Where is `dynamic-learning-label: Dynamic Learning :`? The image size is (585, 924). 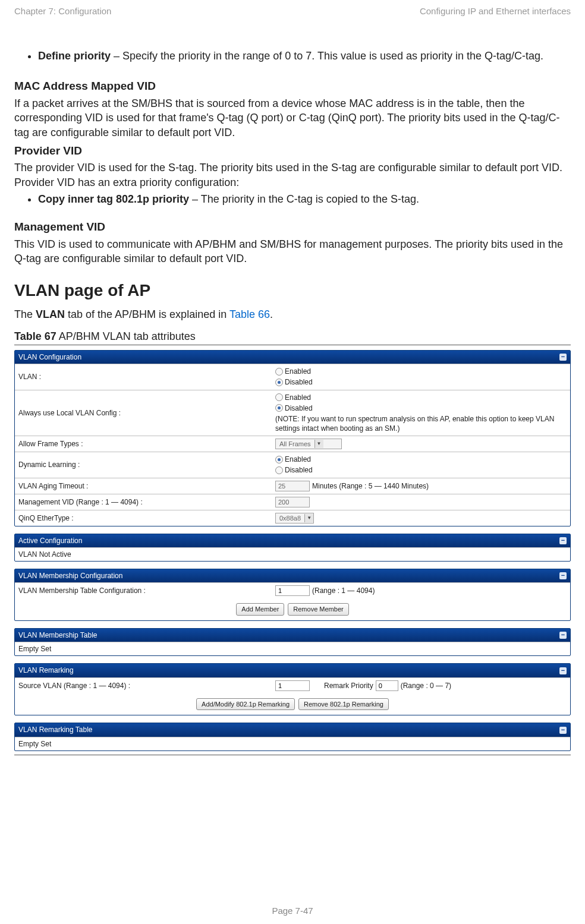
dynamic-learning-label: Dynamic Learning : is located at coordinates (143, 465).